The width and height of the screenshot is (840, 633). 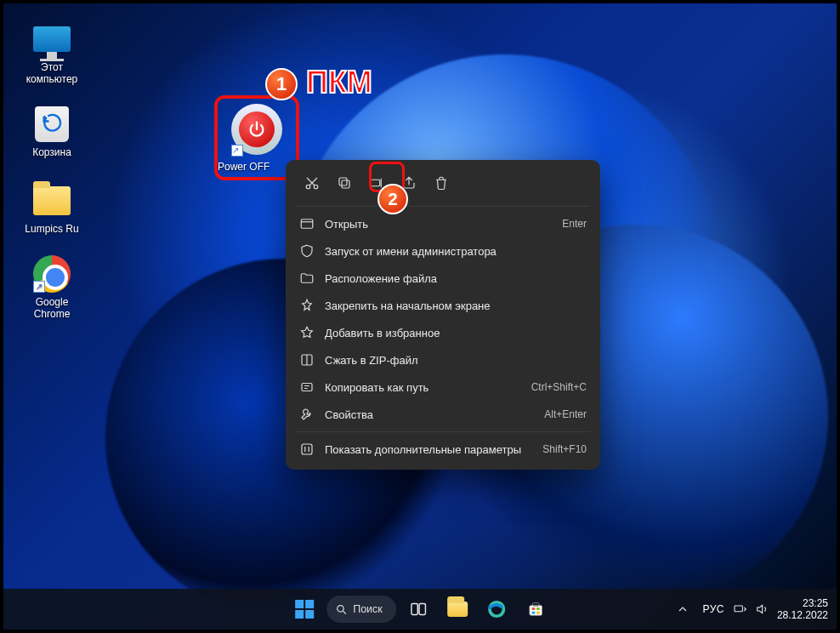 I want to click on tray-overflow-button, so click(x=683, y=609).